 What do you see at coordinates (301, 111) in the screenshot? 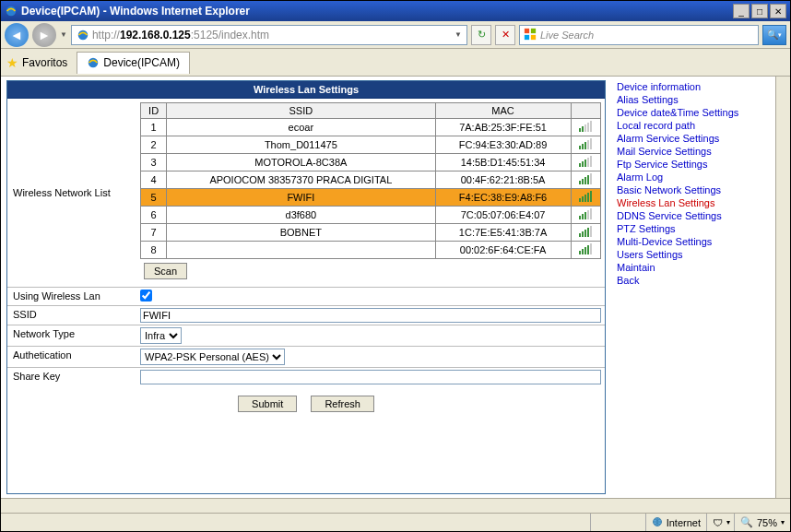
I see `col-ssid: SSID` at bounding box center [301, 111].